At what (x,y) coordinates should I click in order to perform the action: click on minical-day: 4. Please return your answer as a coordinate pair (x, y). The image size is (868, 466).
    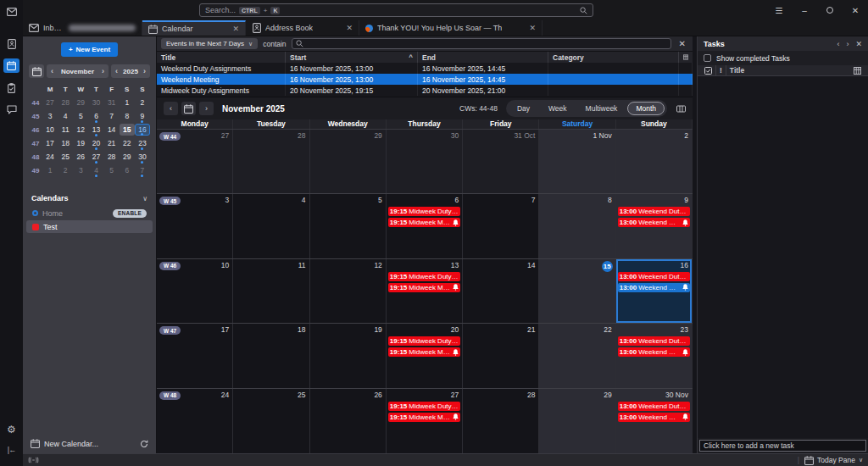
    Looking at the image, I should click on (65, 116).